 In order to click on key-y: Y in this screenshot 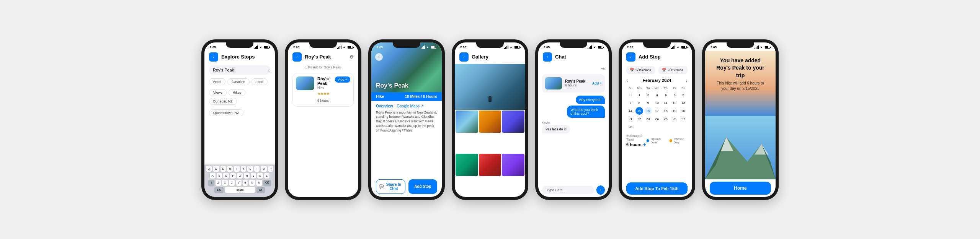, I will do `click(243, 169)`.